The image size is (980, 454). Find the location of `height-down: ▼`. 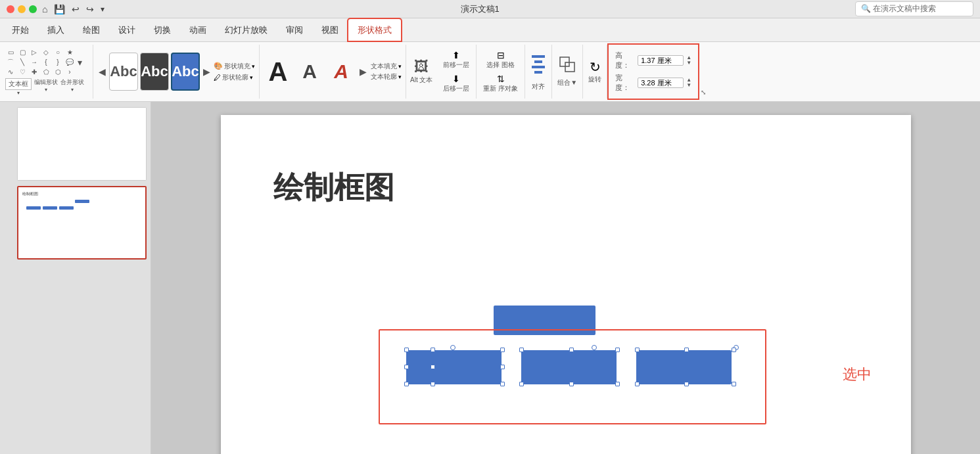

height-down: ▼ is located at coordinates (689, 63).